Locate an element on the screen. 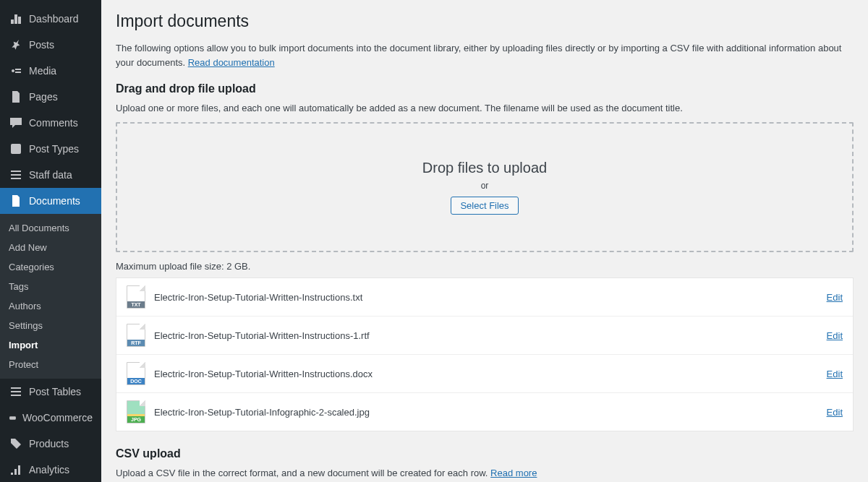 This screenshot has height=482, width=868. submenu-item-categories: Categories is located at coordinates (51, 267).